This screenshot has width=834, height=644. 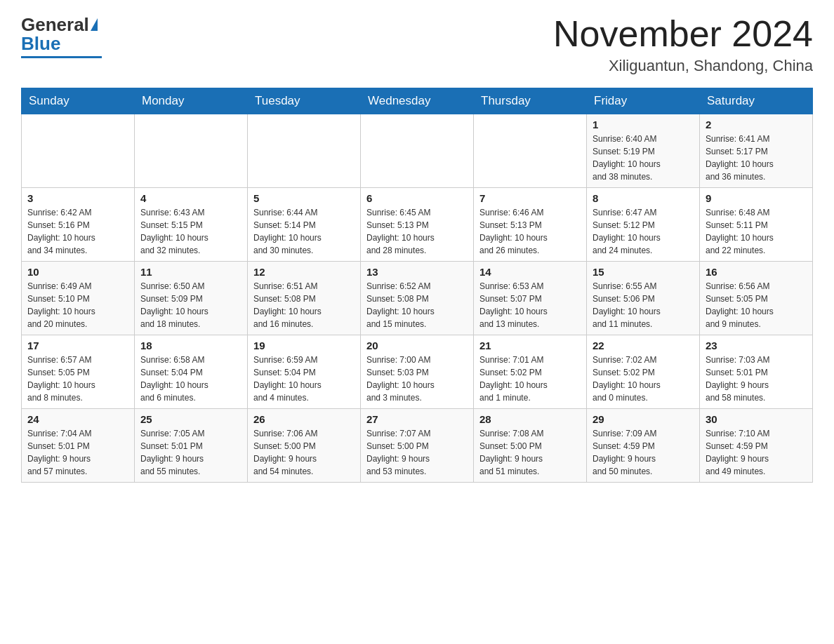 I want to click on day-number: 8, so click(x=643, y=198).